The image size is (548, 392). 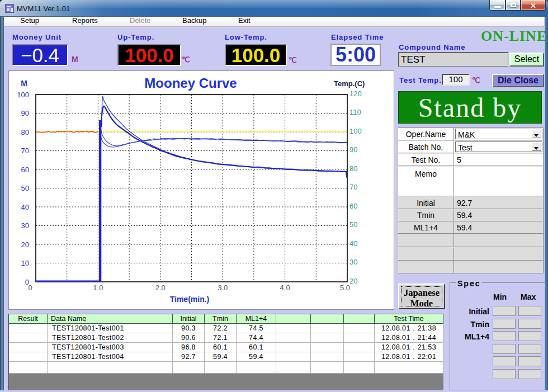 I want to click on svg-text: Time(min.), so click(x=190, y=299).